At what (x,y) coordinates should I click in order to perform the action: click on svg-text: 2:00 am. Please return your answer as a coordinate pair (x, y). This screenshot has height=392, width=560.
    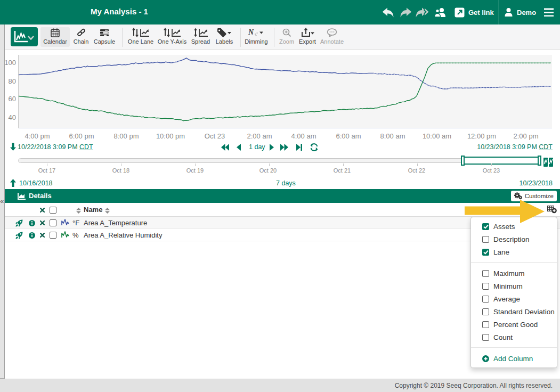
    Looking at the image, I should click on (260, 136).